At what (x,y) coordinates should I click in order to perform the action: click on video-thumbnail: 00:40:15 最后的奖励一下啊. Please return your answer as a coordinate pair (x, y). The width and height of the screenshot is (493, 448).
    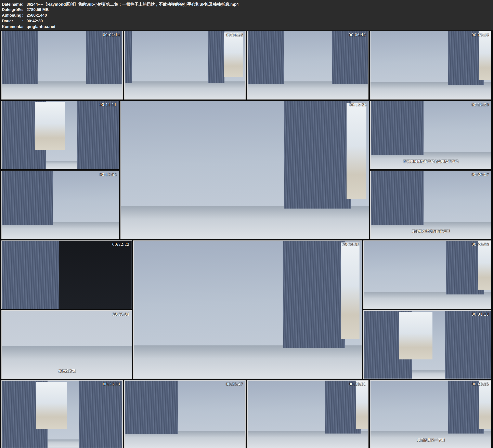
    Looking at the image, I should click on (431, 414).